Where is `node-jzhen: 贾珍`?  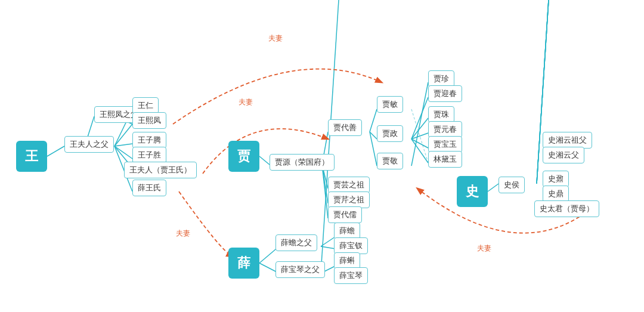 node-jzhen: 贾珍 is located at coordinates (441, 79).